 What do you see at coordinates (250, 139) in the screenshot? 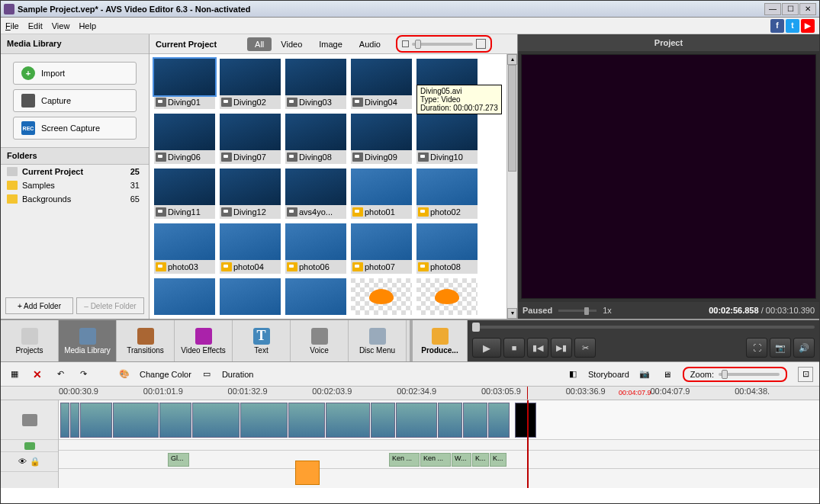
I see `clip-thumbnail: Diving07` at bounding box center [250, 139].